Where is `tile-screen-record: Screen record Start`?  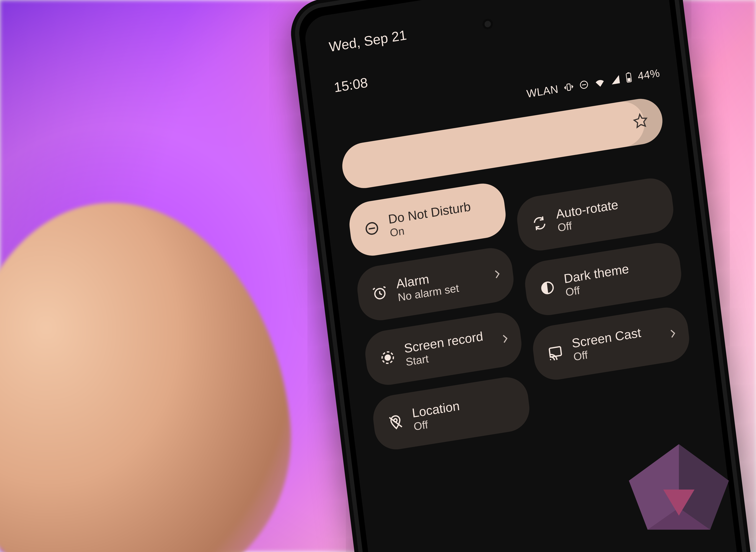 tile-screen-record: Screen record Start is located at coordinates (443, 349).